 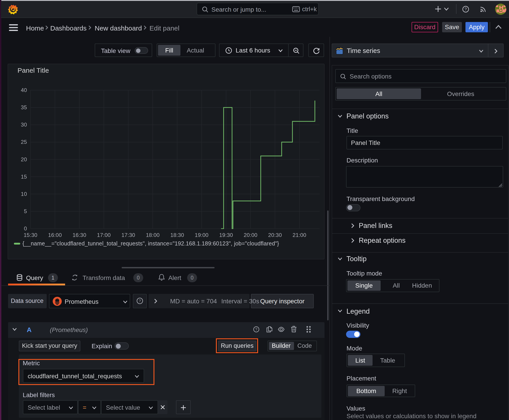 I want to click on svg-text: 20:30, so click(x=275, y=235).